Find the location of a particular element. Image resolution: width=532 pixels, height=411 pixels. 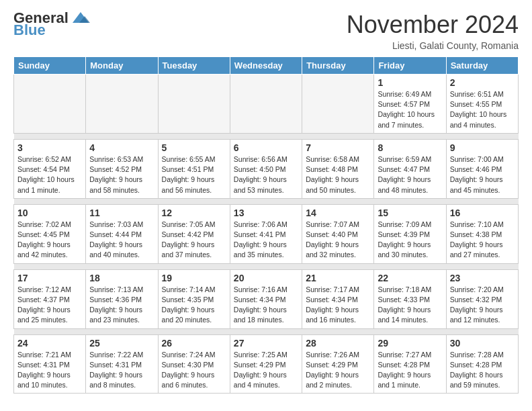

table-row: 7Sunrise: 6:58 AMSunset: 4:48 PMDaylight… is located at coordinates (339, 169).